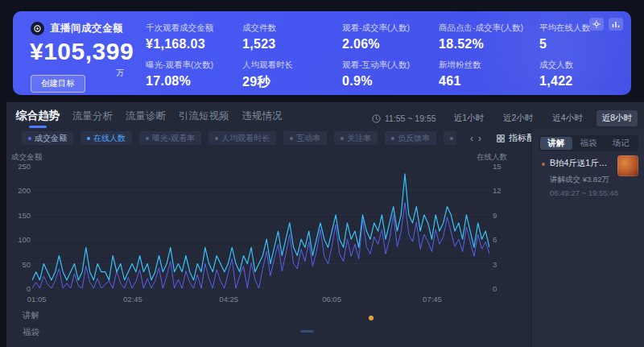 The height and width of the screenshot is (347, 644). I want to click on y-axis-right-tick: 6, so click(494, 240).